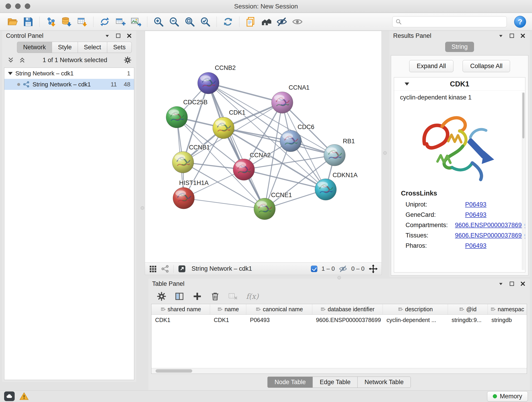  I want to click on delete-column-icon, so click(215, 296).